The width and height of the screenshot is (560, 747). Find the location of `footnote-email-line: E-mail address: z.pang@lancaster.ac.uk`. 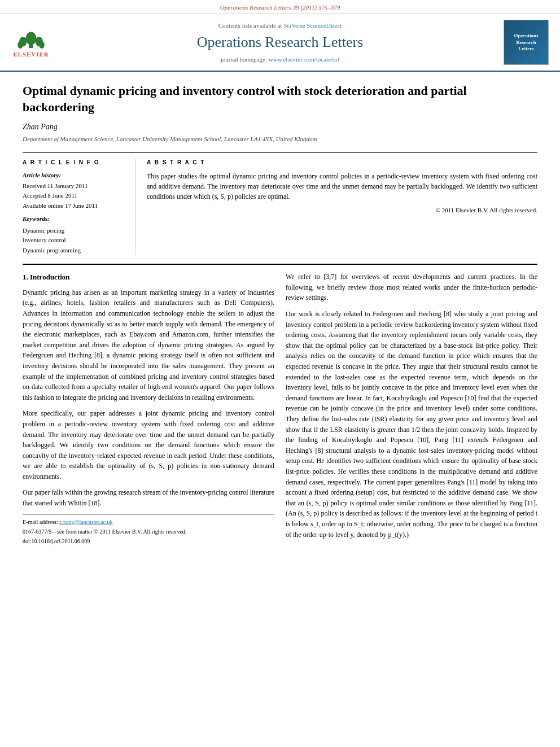

footnote-email-line: E-mail address: z.pang@lancaster.ac.uk is located at coordinates (148, 522).